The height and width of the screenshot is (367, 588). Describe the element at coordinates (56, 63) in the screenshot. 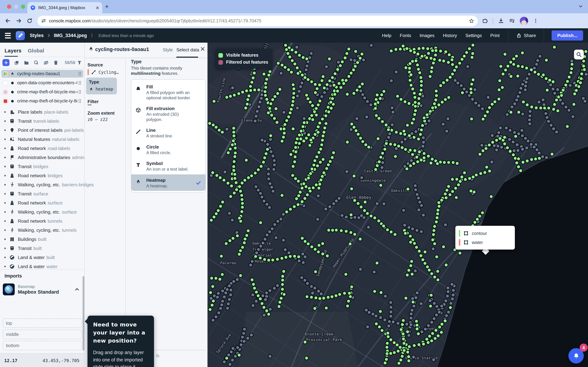

I see `delete-layer-icon` at that location.